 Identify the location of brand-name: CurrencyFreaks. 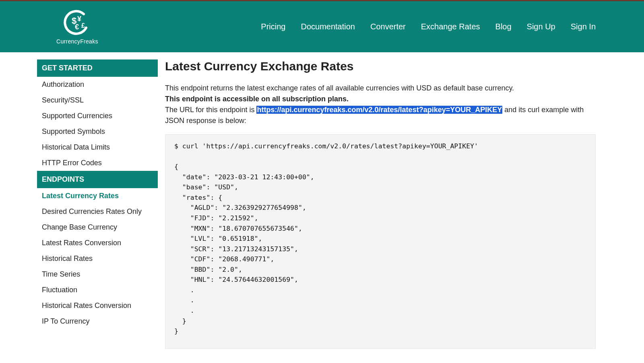
(77, 41).